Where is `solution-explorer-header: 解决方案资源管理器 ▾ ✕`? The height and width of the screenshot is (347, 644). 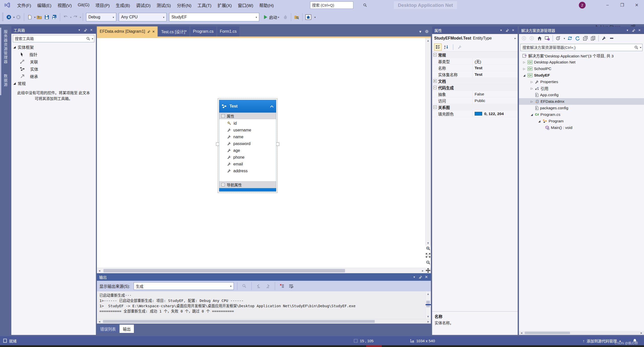
solution-explorer-header: 解决方案资源管理器 ▾ ✕ is located at coordinates (581, 30).